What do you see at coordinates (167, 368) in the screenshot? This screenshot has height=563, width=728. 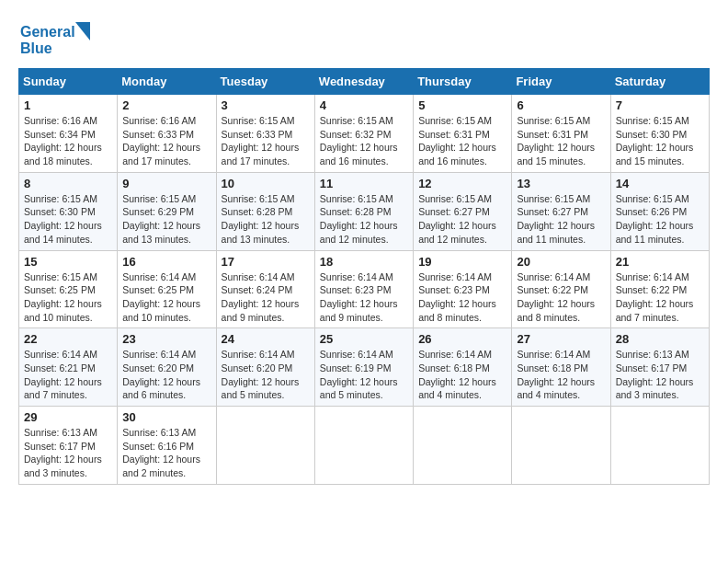 I see `calendar-day-23: 23Sunrise: 6:14 AM Sunset: 6:20 PM Dayli…` at bounding box center [167, 368].